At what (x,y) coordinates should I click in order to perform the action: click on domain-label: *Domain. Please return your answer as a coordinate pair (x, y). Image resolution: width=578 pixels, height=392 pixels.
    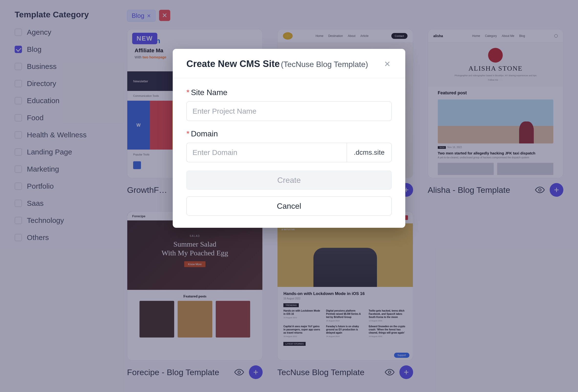
    Looking at the image, I should click on (289, 134).